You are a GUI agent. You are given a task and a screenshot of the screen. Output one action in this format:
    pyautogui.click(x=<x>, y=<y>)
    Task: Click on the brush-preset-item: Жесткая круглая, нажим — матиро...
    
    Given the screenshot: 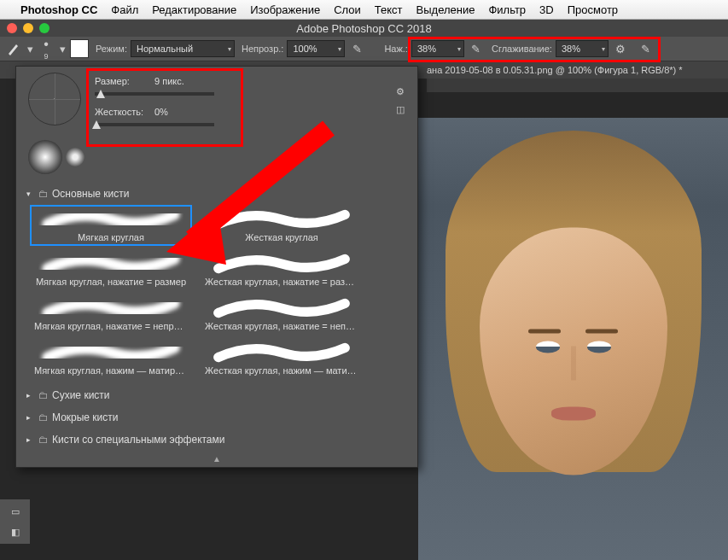 What is the action you would take?
    pyautogui.click(x=282, y=359)
    